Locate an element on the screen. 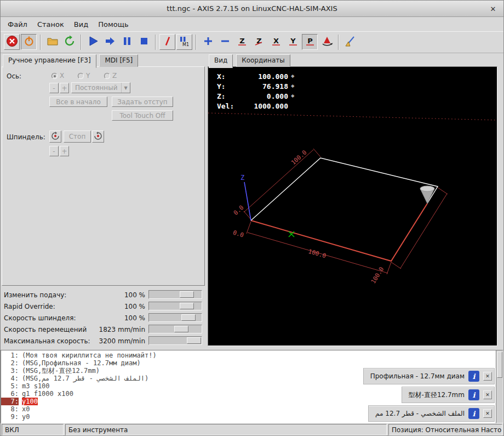 The width and height of the screenshot is (504, 436). spindle-override-slider-handle is located at coordinates (188, 318).